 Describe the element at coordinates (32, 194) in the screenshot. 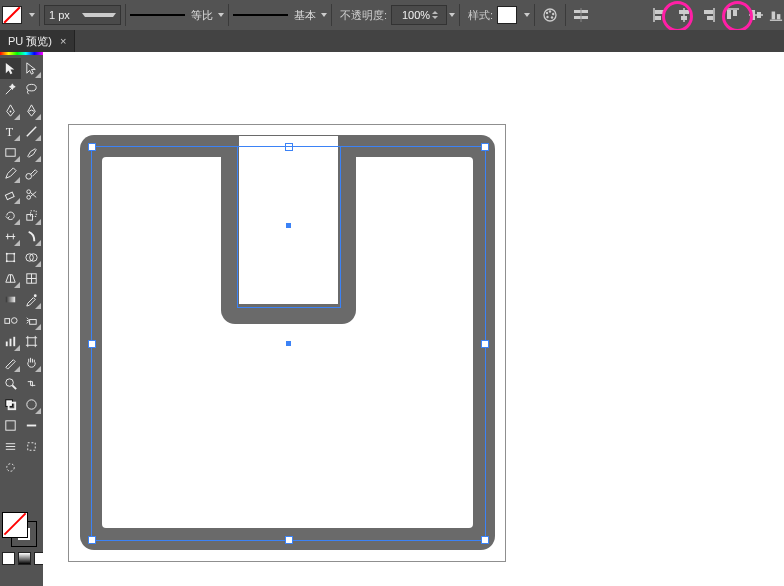

I see `scissors-tool` at that location.